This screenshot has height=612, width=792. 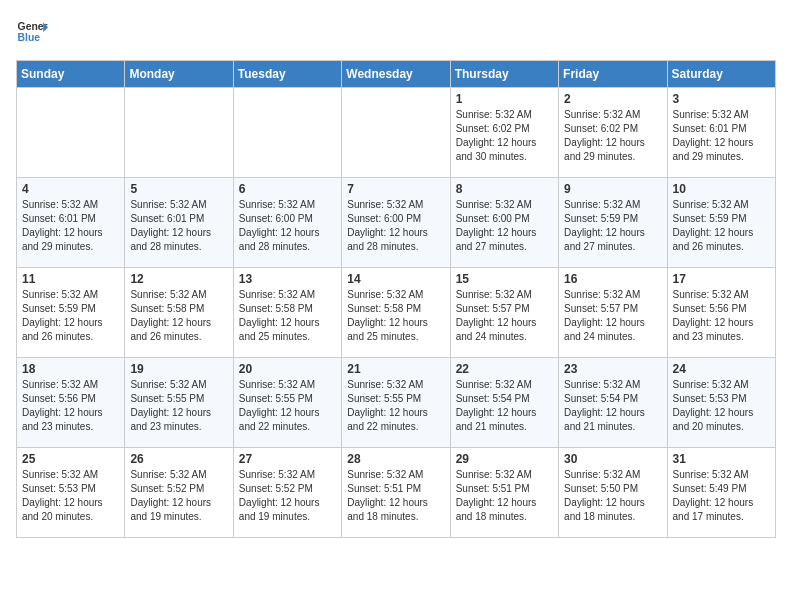 I want to click on day-number: 1, so click(x=504, y=99).